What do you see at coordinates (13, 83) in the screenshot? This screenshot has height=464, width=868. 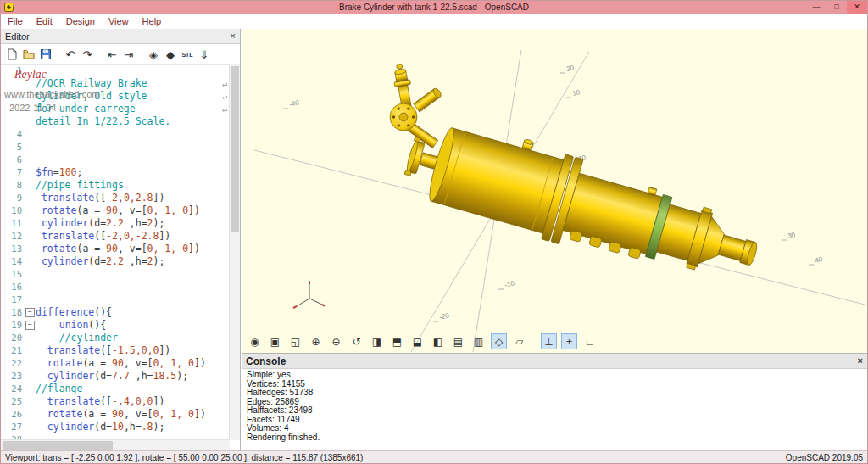 I see `line-number` at bounding box center [13, 83].